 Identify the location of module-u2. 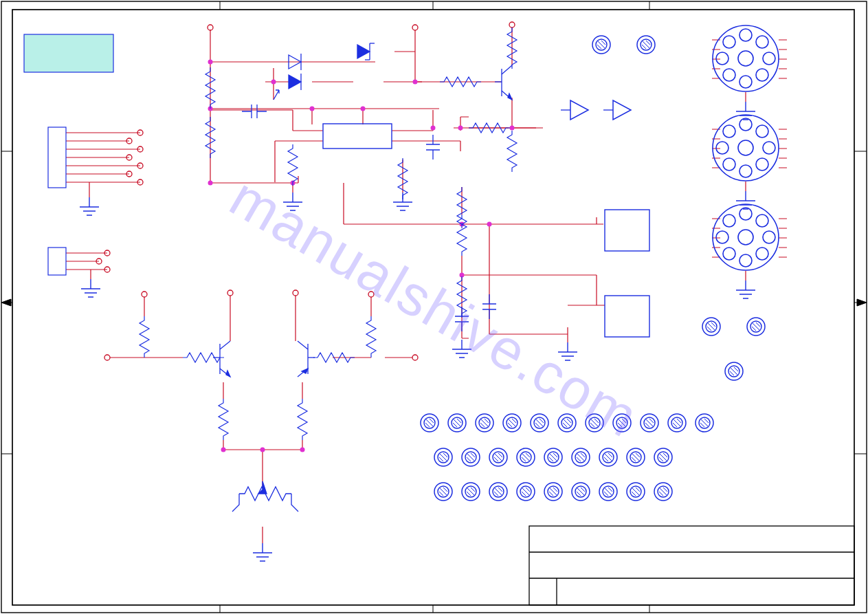
(627, 230).